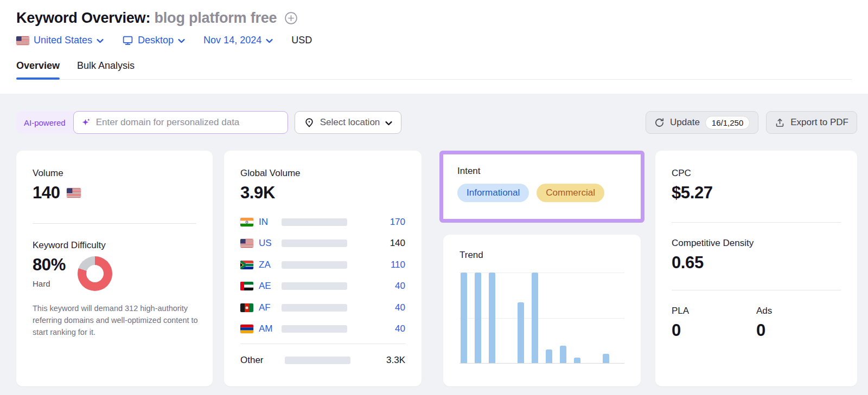 The height and width of the screenshot is (395, 868). Describe the element at coordinates (49, 284) in the screenshot. I see `keyword-difficulty-level: Hard` at that location.